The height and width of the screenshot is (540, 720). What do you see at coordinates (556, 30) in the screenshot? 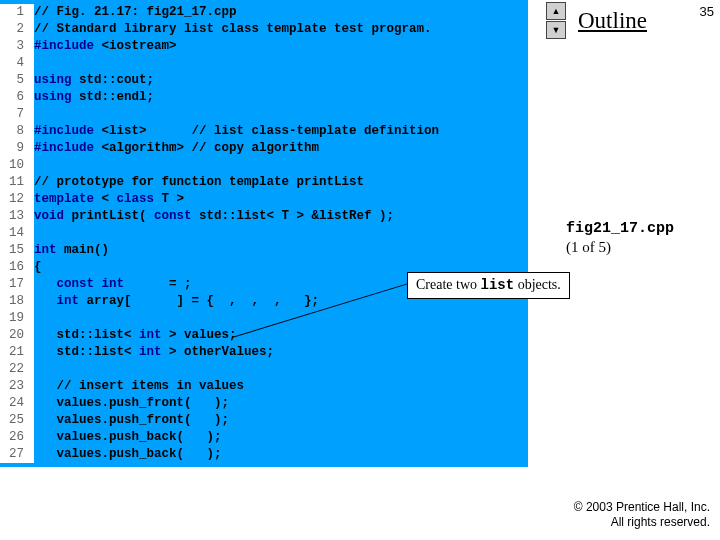
I see `scroll-down-button: ▼` at bounding box center [556, 30].